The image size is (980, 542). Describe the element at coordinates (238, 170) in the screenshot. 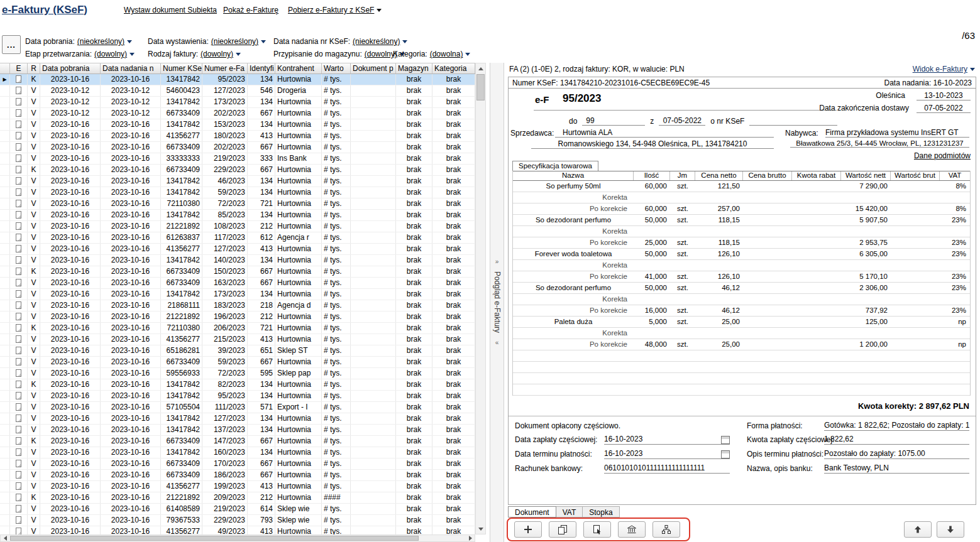

I see `table-row: K2023-10-162023-10-1666733409229/2023667…` at that location.